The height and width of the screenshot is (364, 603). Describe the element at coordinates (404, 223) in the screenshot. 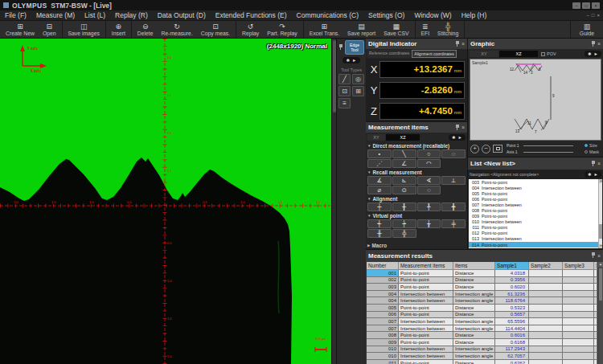

I see `virtual-midpoint-tool-button: ┾` at that location.